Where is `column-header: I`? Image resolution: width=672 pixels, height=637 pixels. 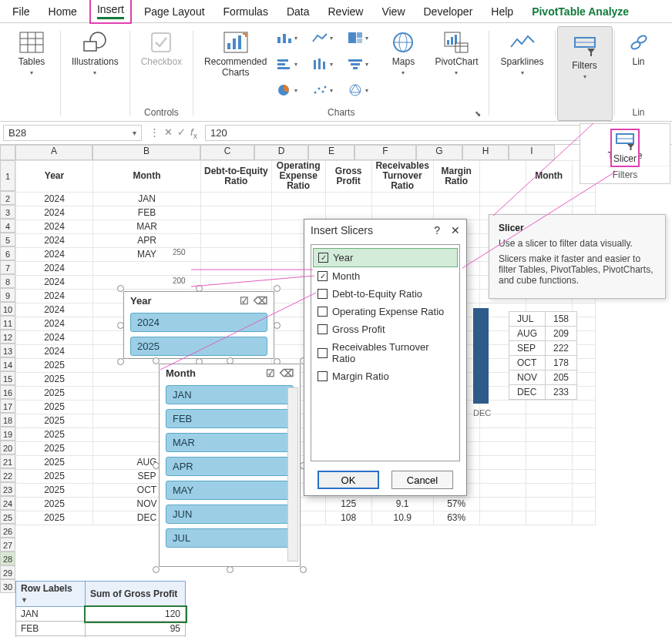 column-header: I is located at coordinates (532, 153).